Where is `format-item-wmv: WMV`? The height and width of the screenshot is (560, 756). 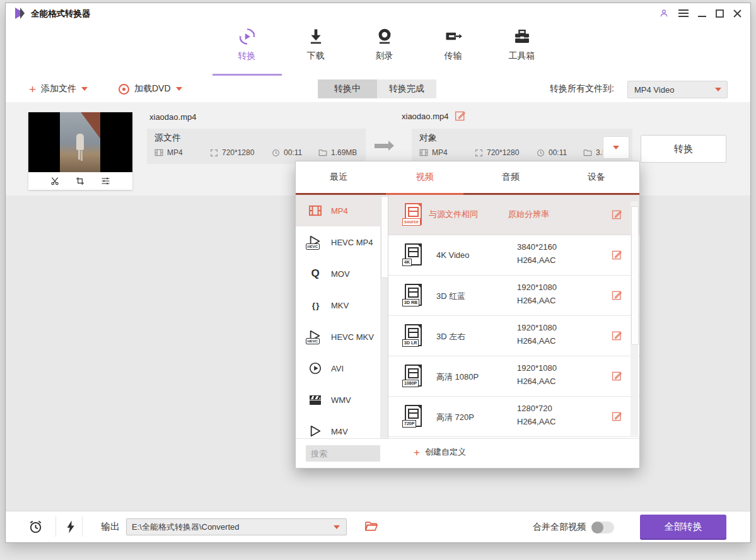 format-item-wmv: WMV is located at coordinates (342, 400).